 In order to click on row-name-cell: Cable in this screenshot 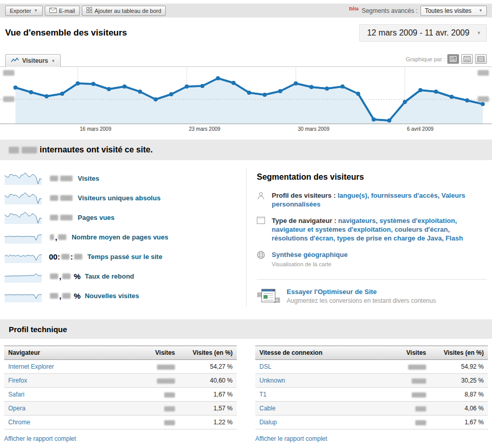, I will do `click(314, 409)`.